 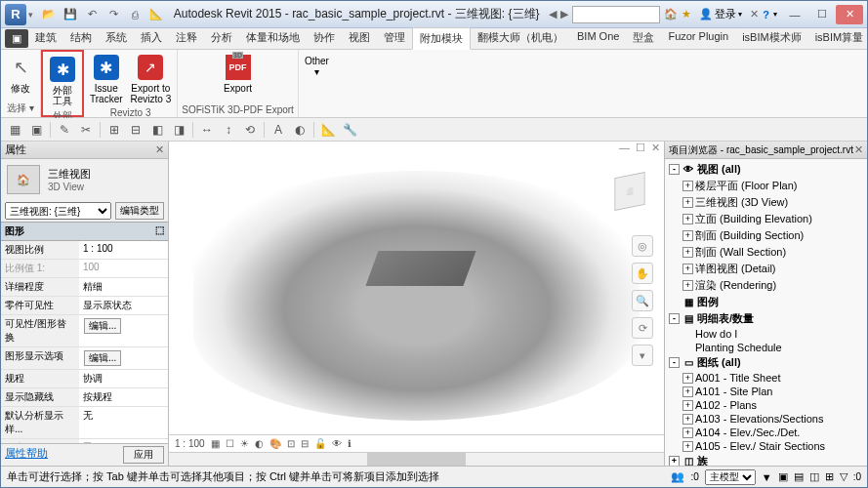 I want to click on qat-undo-icon: ↶, so click(x=92, y=15).